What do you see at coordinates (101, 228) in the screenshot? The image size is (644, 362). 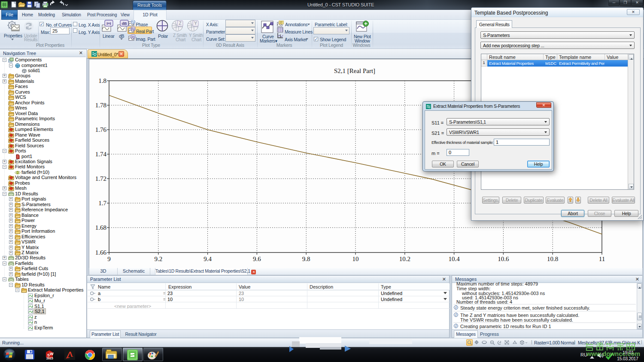 I see `svg-text: 1.68` at bounding box center [101, 228].